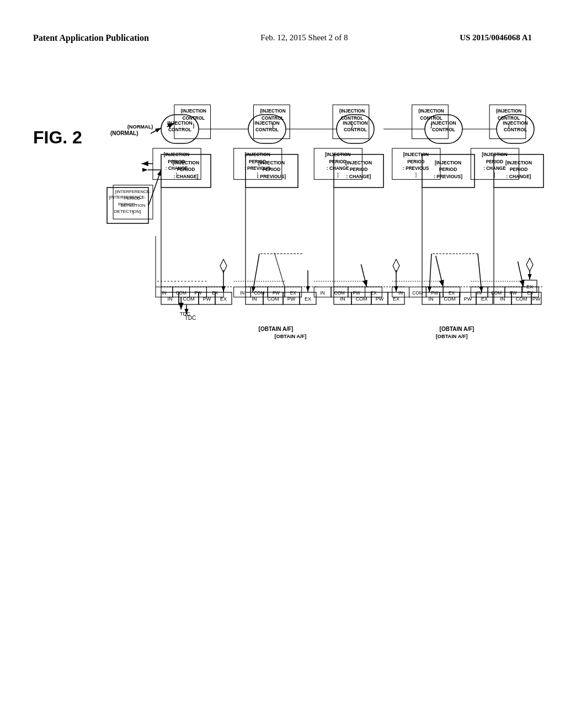  What do you see at coordinates (127, 212) in the screenshot?
I see `svg-text: DETECTION]` at bounding box center [127, 212].